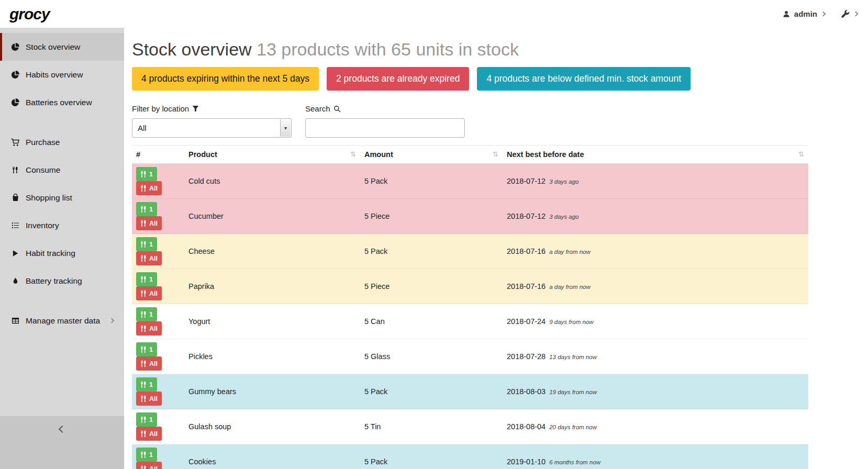  What do you see at coordinates (212, 109) in the screenshot?
I see `filter-location-label: Filter by location` at bounding box center [212, 109].